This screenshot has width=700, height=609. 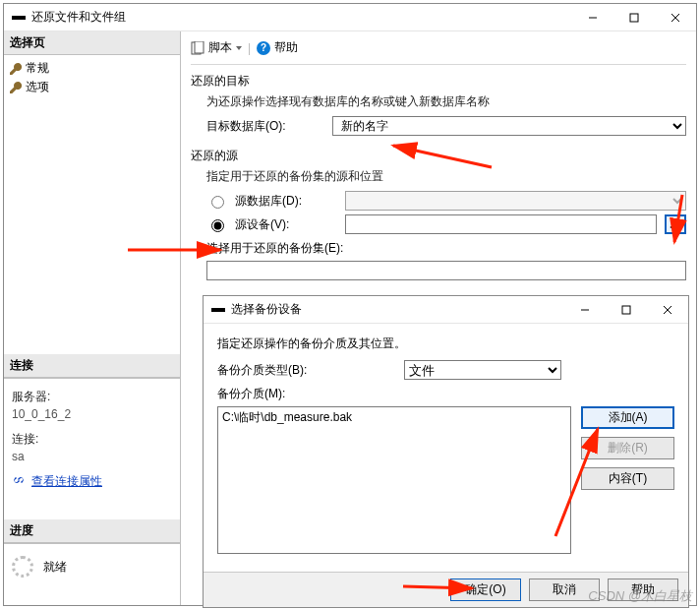 What do you see at coordinates (501, 224) in the screenshot?
I see `device-path-input` at bounding box center [501, 224].